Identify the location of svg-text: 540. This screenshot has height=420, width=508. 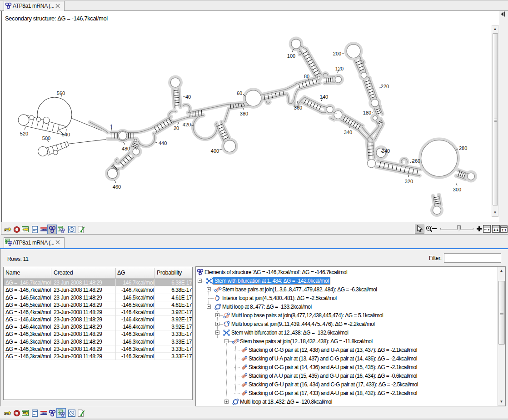
(66, 135).